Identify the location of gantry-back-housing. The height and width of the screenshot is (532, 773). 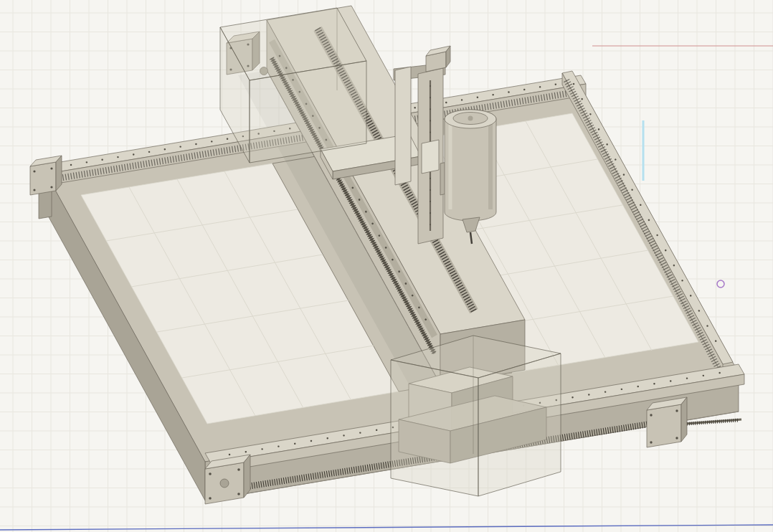
(293, 85).